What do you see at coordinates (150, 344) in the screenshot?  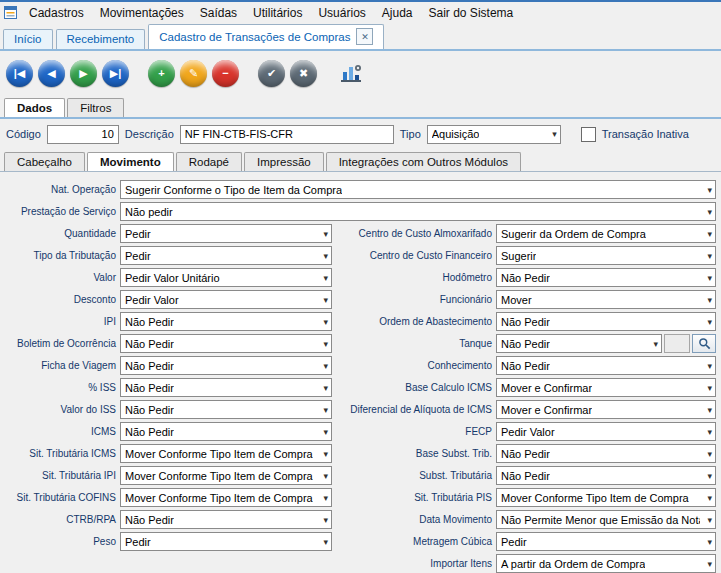 I see `boletim-de-ocorrencia-select-value: Não Pedir` at bounding box center [150, 344].